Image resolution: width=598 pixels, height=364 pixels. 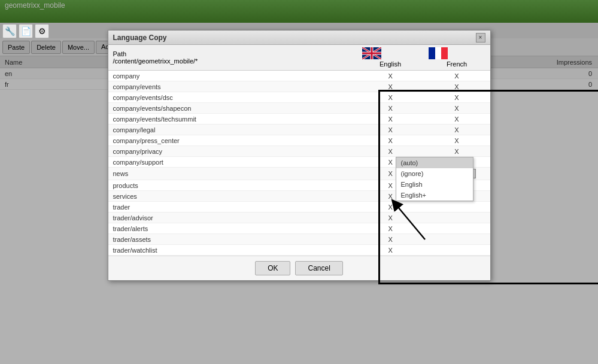 What do you see at coordinates (299, 250) in the screenshot?
I see `table-row: trader/watchlistX` at bounding box center [299, 250].